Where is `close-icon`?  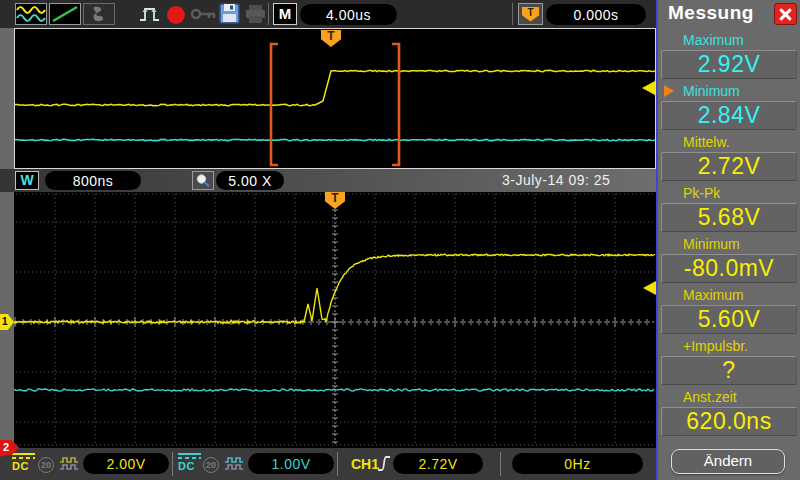 close-icon is located at coordinates (786, 14).